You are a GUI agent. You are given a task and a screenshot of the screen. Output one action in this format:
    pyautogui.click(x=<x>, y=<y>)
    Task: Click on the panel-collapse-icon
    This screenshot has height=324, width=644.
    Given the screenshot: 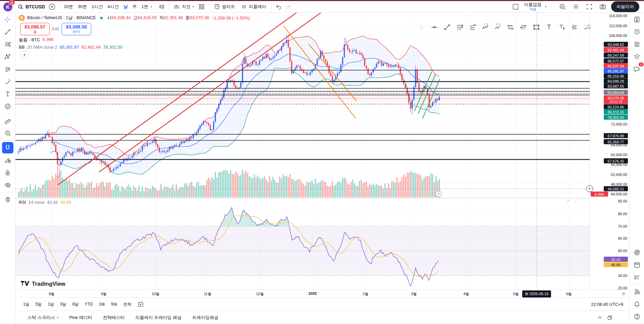 What is the action you would take?
    pyautogui.click(x=600, y=318)
    